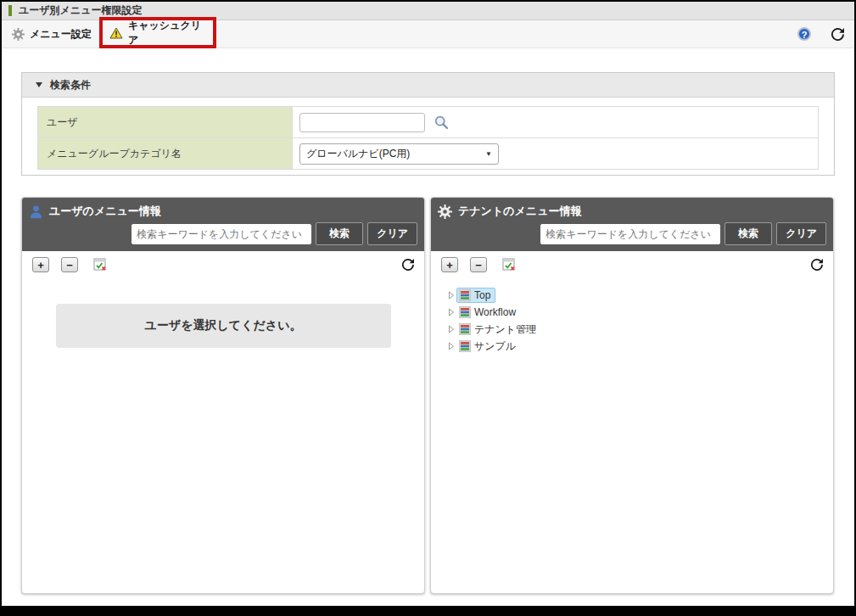  Describe the element at coordinates (221, 234) in the screenshot. I see `user-keyword-input` at that location.